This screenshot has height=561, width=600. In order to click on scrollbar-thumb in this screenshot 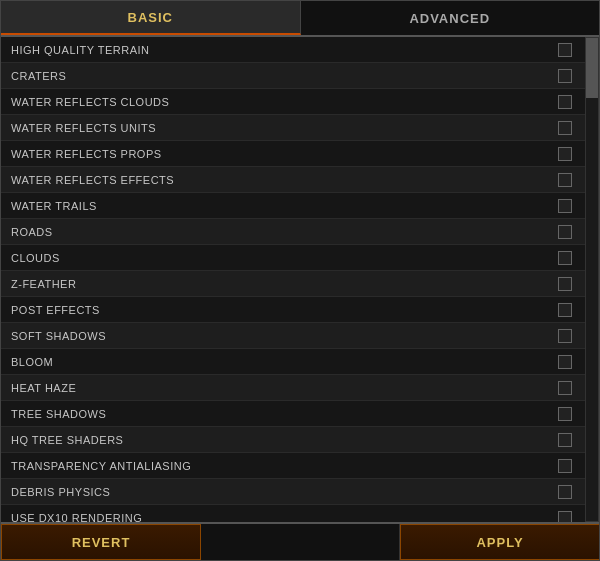, I will do `click(592, 68)`.